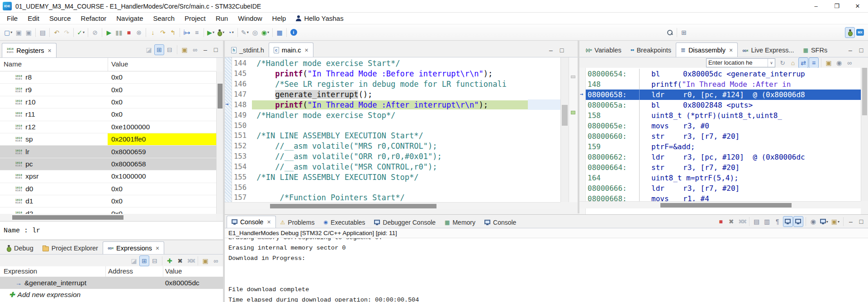  I want to click on open-element-button: ◎, so click(255, 33).